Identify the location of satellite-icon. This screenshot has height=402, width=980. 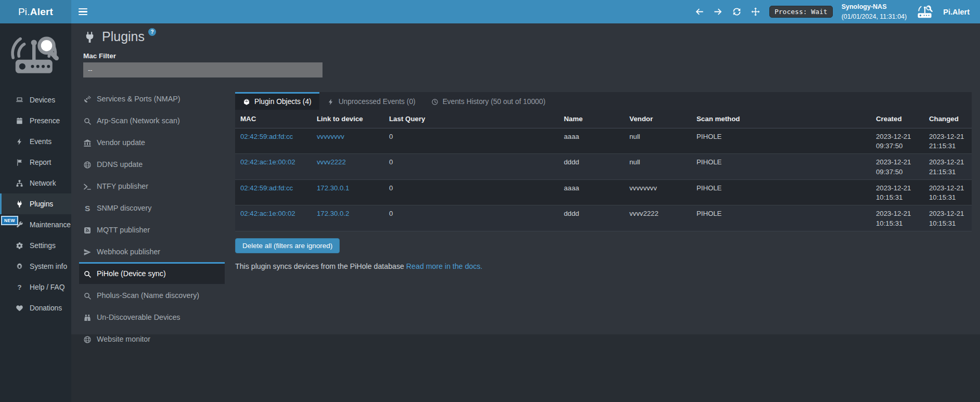
(87, 99).